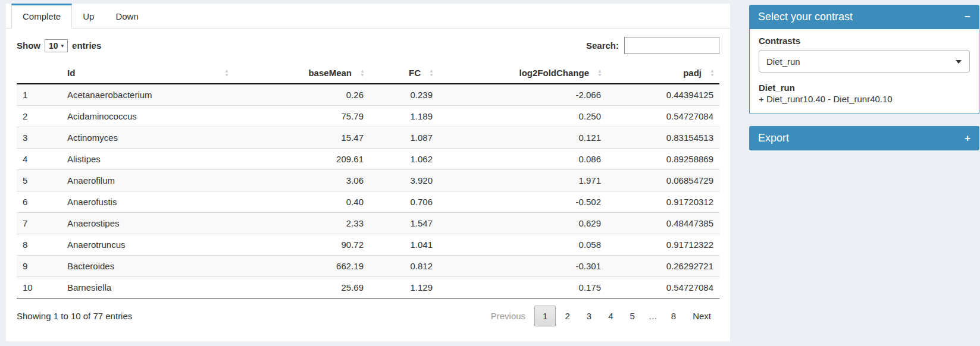 The image size is (980, 346). Describe the element at coordinates (148, 224) in the screenshot. I see `cell-id: Anaerostipes` at that location.